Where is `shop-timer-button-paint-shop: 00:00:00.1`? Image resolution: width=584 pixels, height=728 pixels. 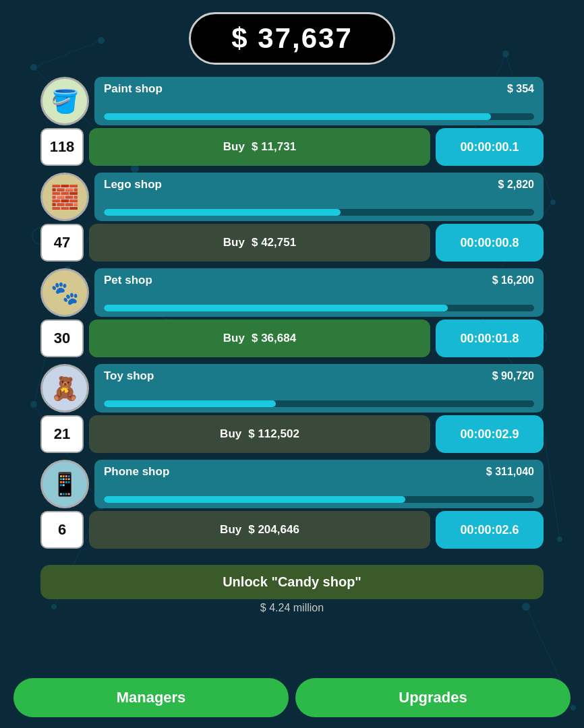 shop-timer-button-paint-shop: 00:00:00.1 is located at coordinates (490, 147).